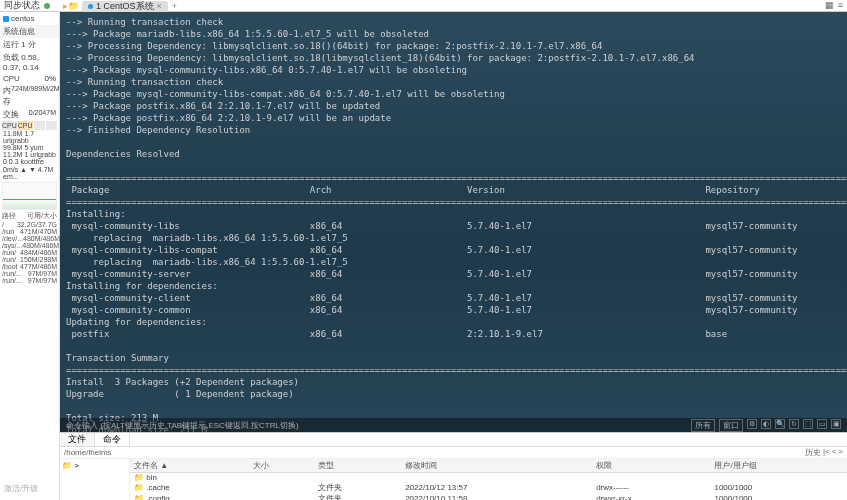 This screenshot has height=500, width=847. What do you see at coordinates (78, 440) in the screenshot?
I see `tab-files: 文件` at bounding box center [78, 440].